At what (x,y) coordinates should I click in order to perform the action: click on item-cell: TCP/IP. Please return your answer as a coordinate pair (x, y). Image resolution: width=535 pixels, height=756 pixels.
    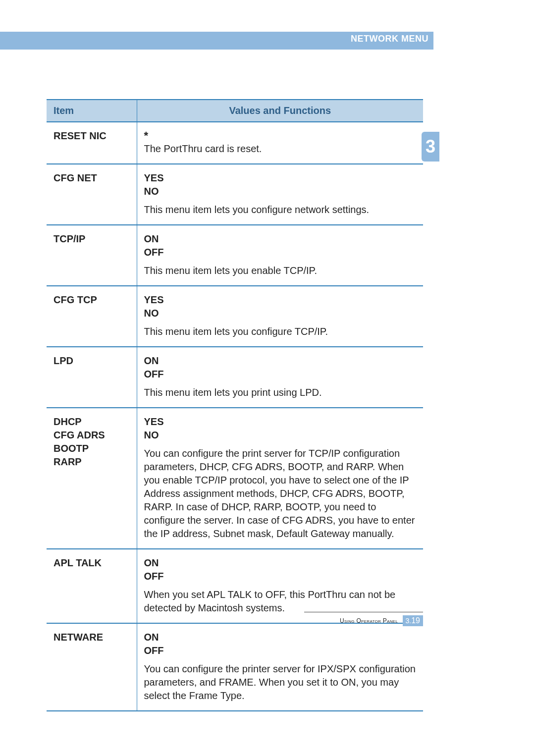
    Looking at the image, I should click on (92, 256).